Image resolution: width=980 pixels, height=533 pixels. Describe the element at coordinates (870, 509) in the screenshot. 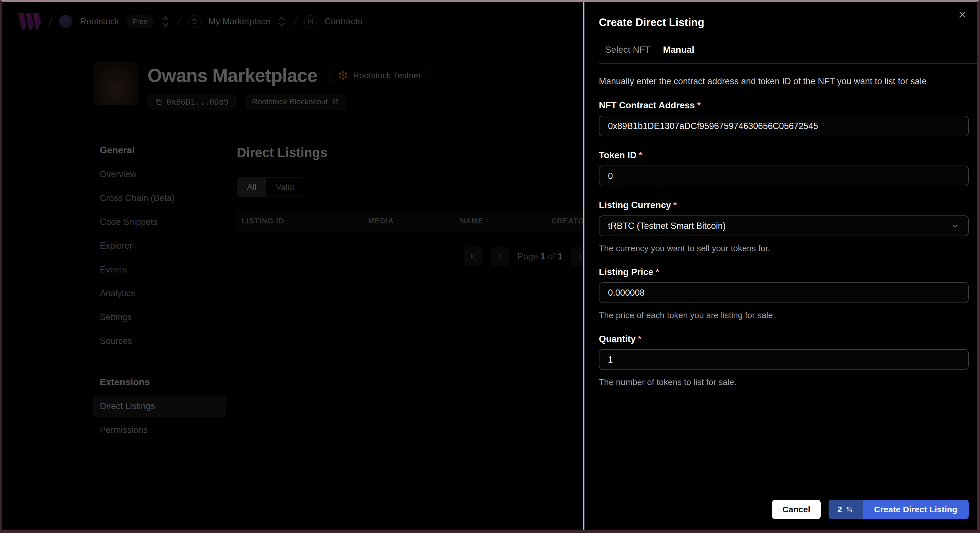

I see `drawer-footer: Cancel 2 Create Direct Listing` at that location.